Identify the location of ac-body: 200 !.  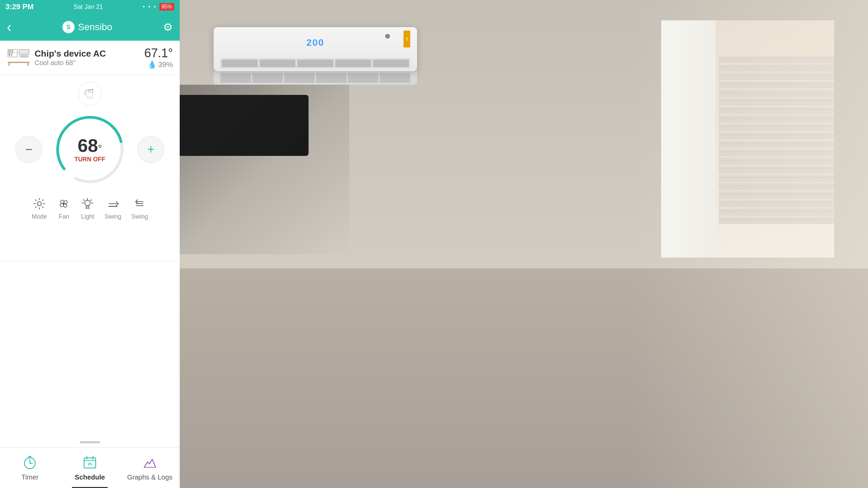
(315, 49).